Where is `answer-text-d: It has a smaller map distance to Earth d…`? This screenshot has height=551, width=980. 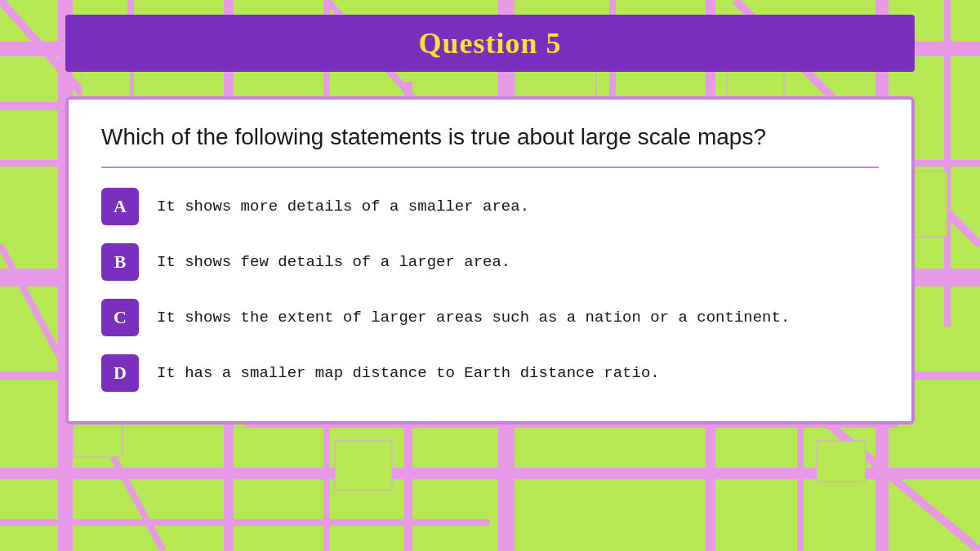
answer-text-d: It has a smaller map distance to Earth d… is located at coordinates (408, 374).